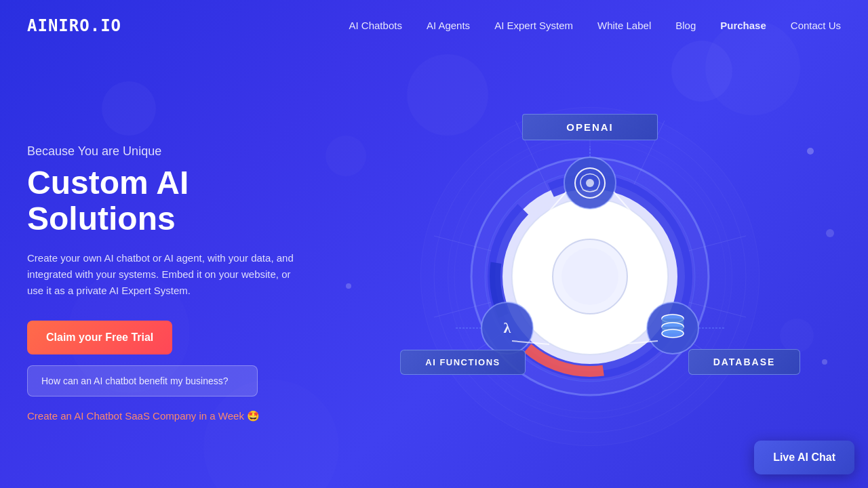  Describe the element at coordinates (804, 458) in the screenshot. I see `live-ai-chat-button: Live AI Chat` at that location.